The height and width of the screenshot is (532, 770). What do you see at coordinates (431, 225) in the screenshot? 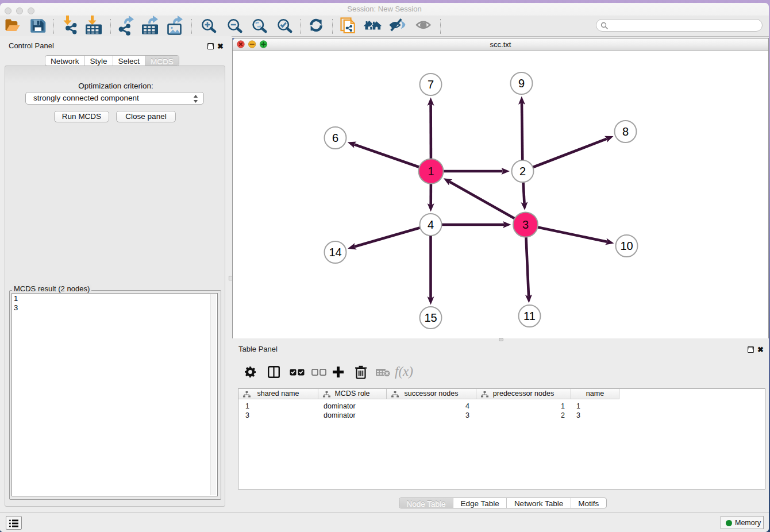
I see `svg-text: 4` at bounding box center [431, 225].